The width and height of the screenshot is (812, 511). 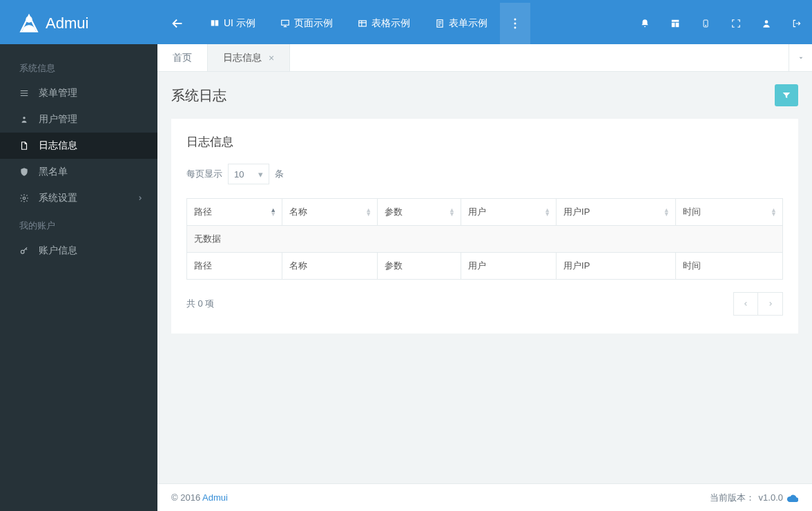 I want to click on footer-version-label: 当前版本：, so click(x=732, y=498).